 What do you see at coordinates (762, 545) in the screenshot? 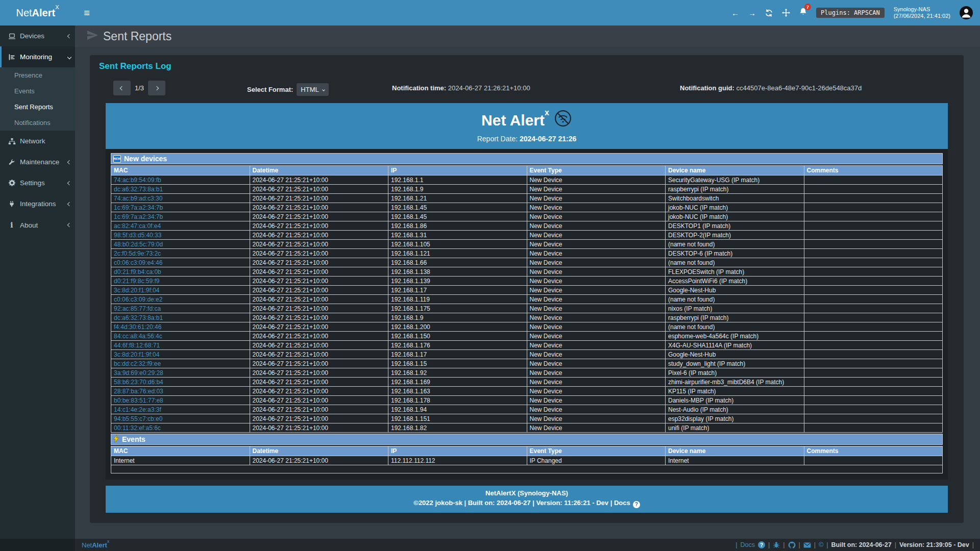
I see `help-question-icon: ?` at bounding box center [762, 545].